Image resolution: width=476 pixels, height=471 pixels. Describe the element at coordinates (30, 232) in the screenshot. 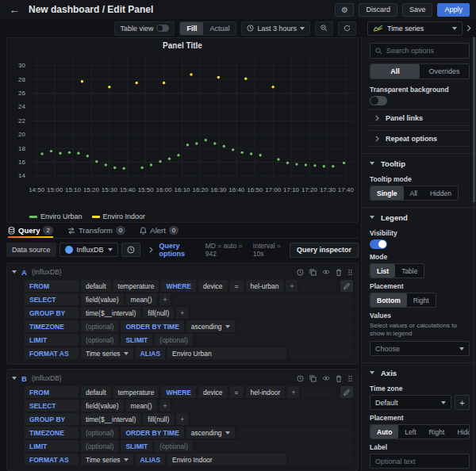

I see `tab-query: Query2` at that location.